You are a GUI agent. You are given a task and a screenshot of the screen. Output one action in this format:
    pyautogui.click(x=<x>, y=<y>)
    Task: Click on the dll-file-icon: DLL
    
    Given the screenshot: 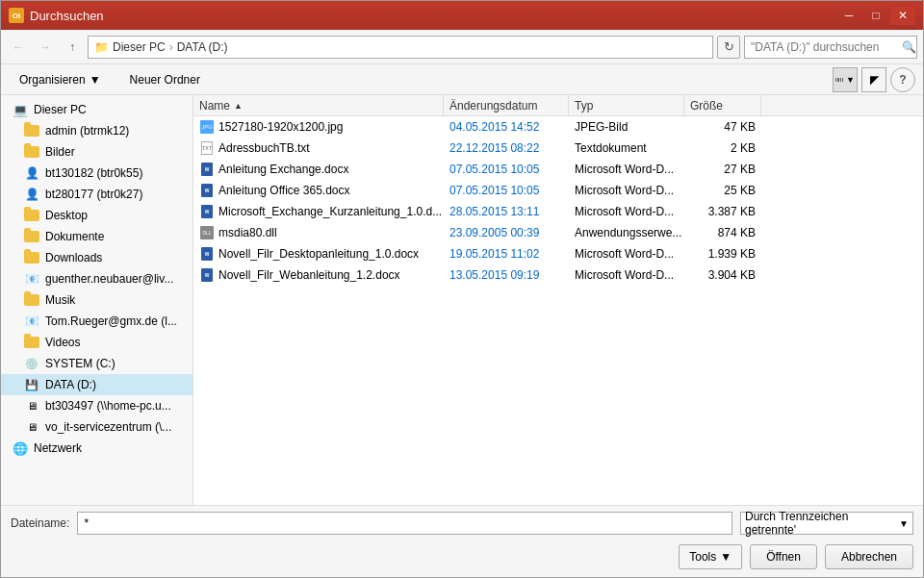 What is the action you would take?
    pyautogui.click(x=207, y=233)
    